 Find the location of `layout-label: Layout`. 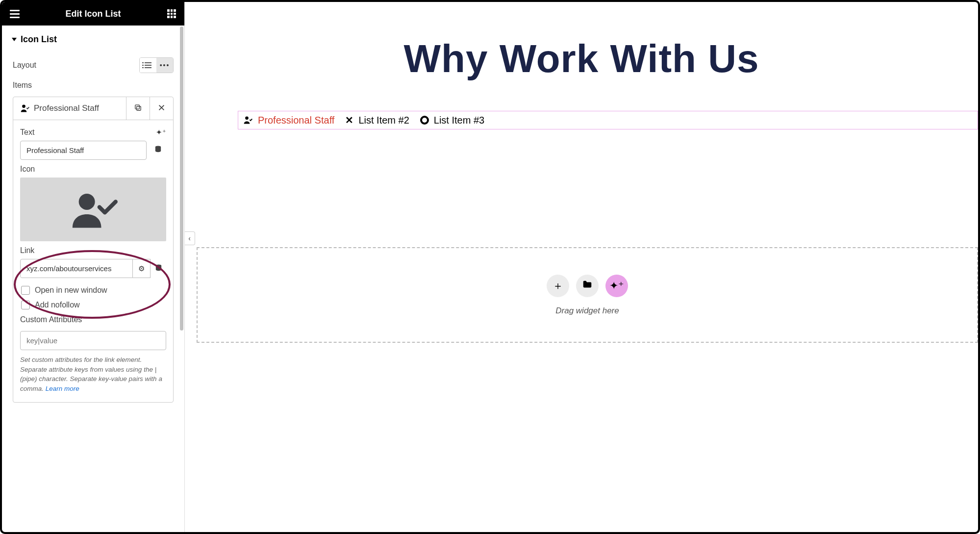

layout-label: Layout is located at coordinates (25, 65).